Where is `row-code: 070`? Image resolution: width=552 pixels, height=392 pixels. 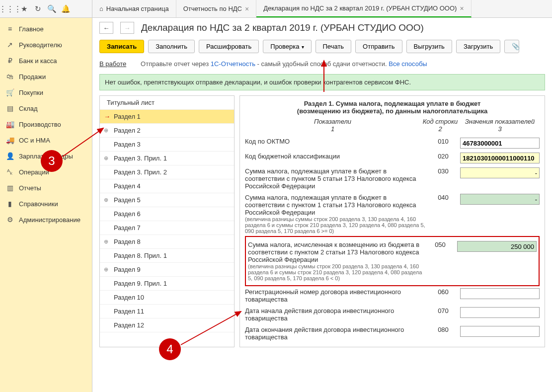
row-code: 070 is located at coordinates (443, 311).